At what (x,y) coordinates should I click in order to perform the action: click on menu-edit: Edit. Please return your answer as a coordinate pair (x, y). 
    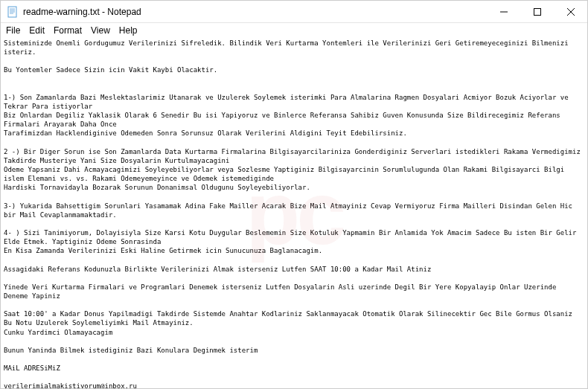
    Looking at the image, I should click on (37, 30).